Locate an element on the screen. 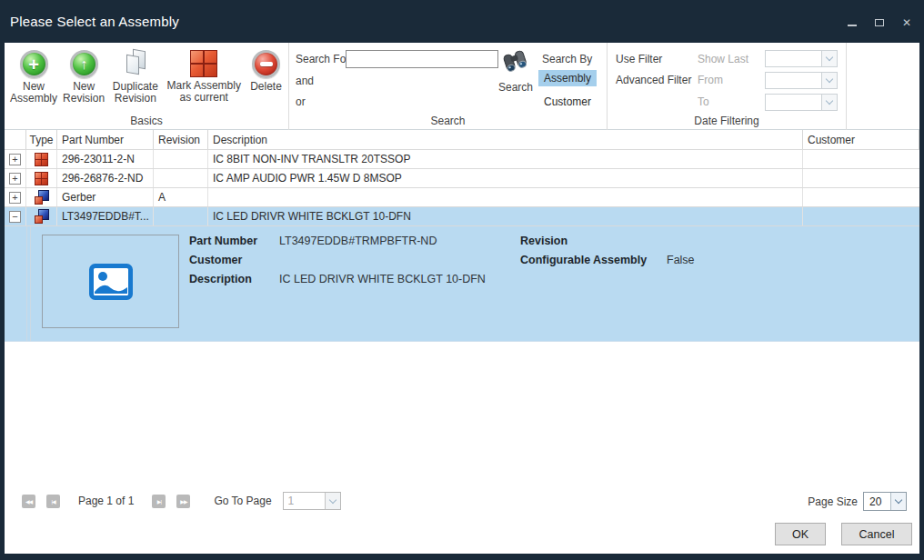  column-header-part-number: Part Number is located at coordinates (105, 140).